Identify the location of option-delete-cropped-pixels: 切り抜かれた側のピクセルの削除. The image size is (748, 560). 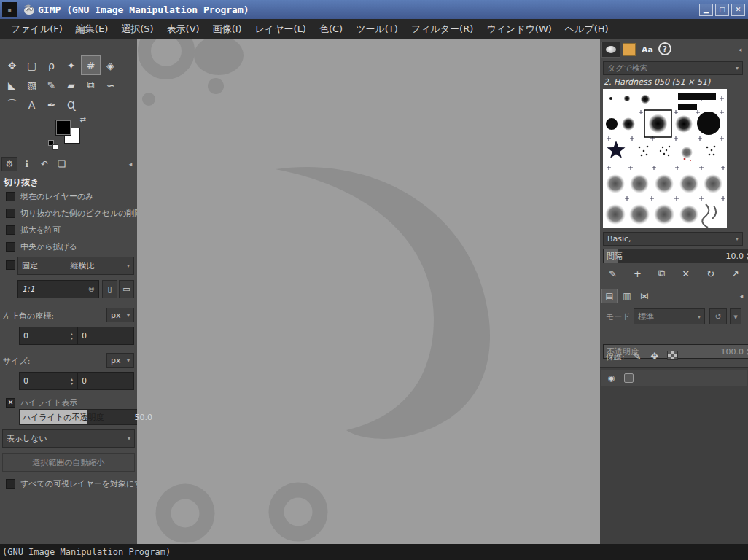
(69, 213).